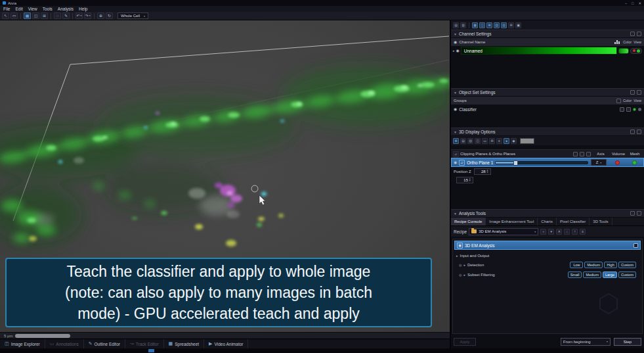 This screenshot has width=644, height=353. Describe the element at coordinates (144, 344) in the screenshot. I see `statusbar-track-editor: ↝Track Editor` at that location.